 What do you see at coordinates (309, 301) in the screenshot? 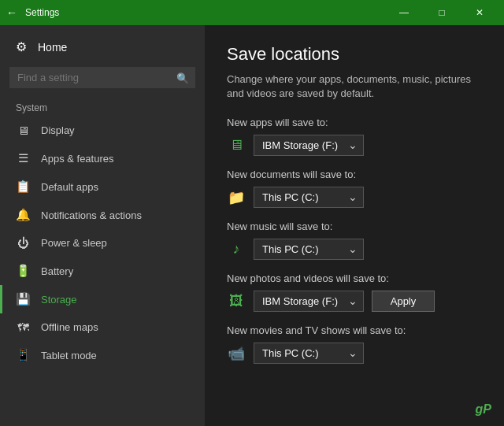
I see `photos-select: IBM Storage (F:) This PC (C:)` at bounding box center [309, 301].